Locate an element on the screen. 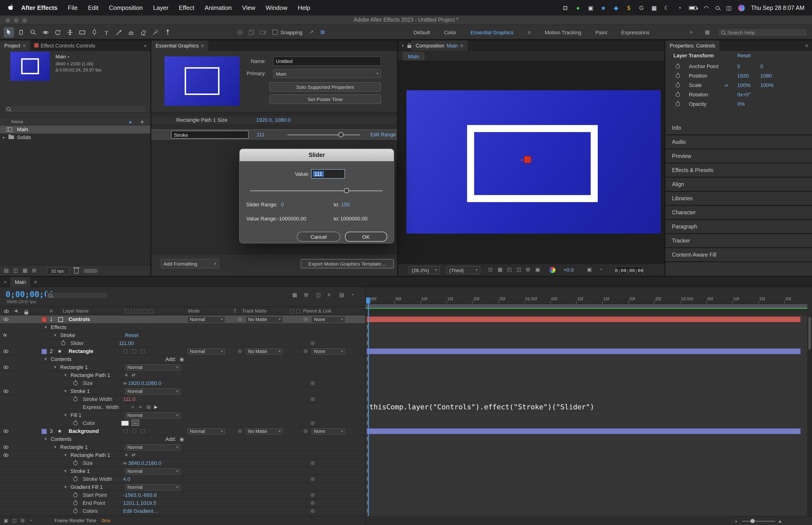 The width and height of the screenshot is (812, 525). blend-mode-dropdown: Normal▾ is located at coordinates (206, 431).